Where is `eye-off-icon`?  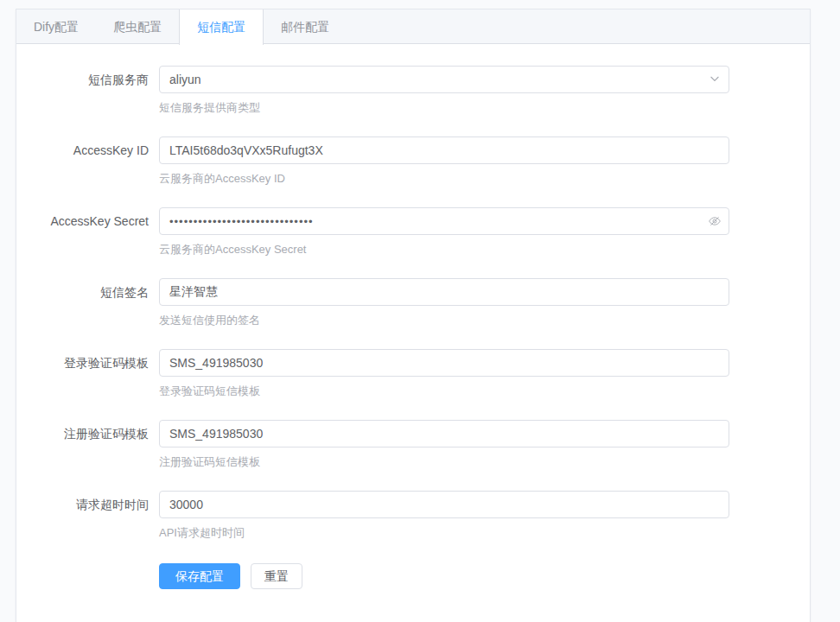 eye-off-icon is located at coordinates (715, 221).